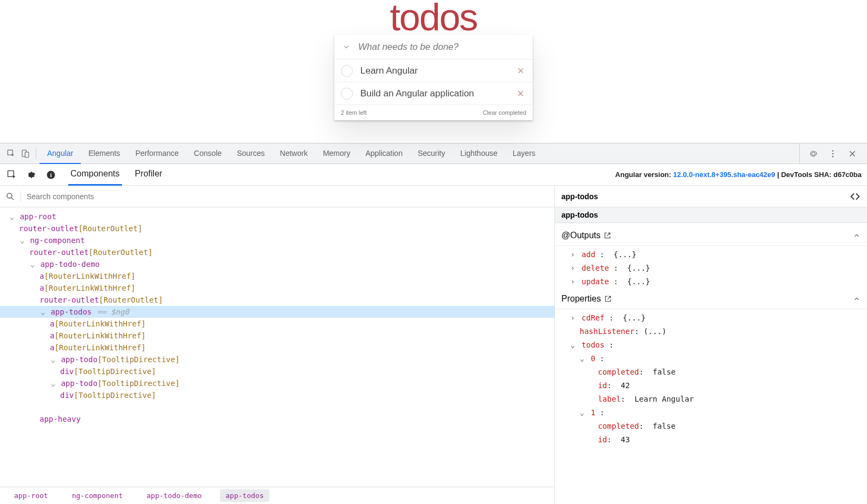 The image size is (867, 504). I want to click on tree-row: app-heavy, so click(277, 419).